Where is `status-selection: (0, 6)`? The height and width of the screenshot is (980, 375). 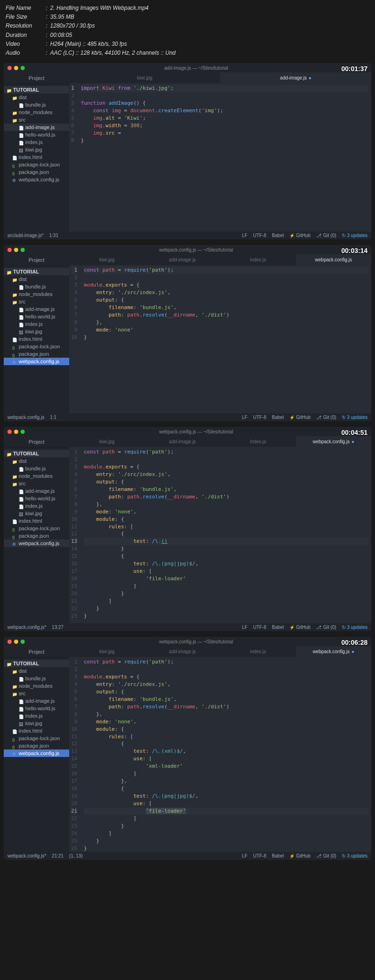
status-selection: (0, 6) is located at coordinates (76, 856).